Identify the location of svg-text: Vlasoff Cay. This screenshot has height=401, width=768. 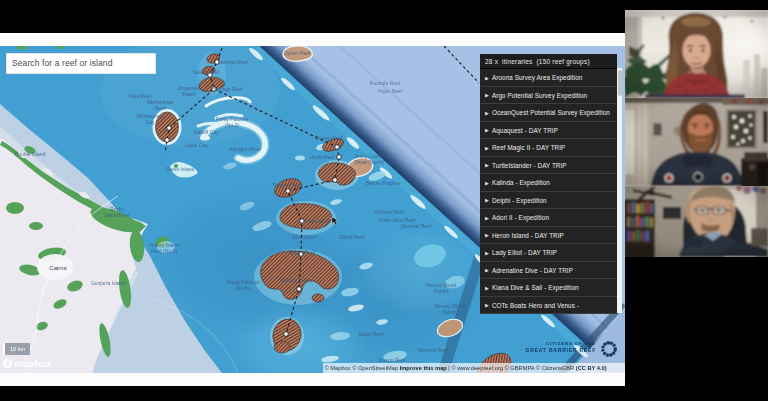
(206, 132).